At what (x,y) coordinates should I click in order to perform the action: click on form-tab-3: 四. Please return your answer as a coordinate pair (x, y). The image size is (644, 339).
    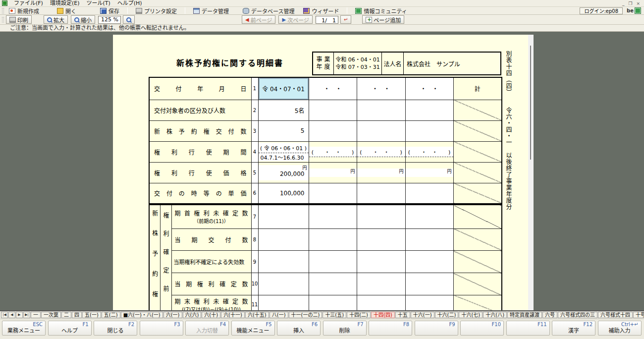
    Looking at the image, I should click on (77, 315).